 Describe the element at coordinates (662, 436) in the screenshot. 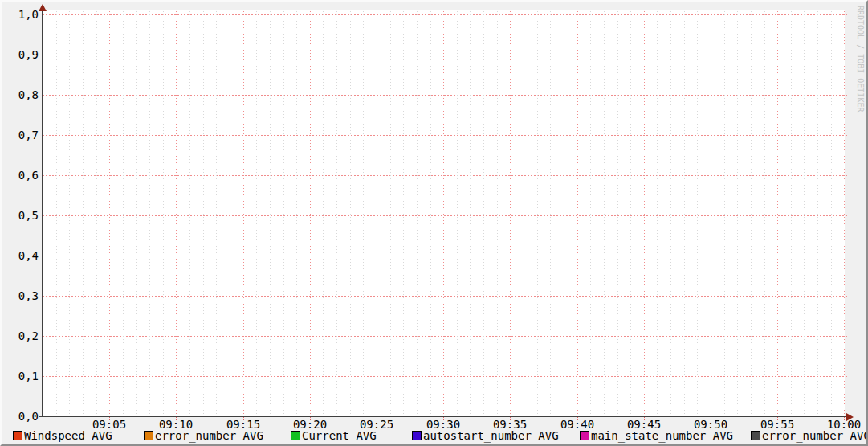

I see `legend-label: main_state_number AVG` at that location.